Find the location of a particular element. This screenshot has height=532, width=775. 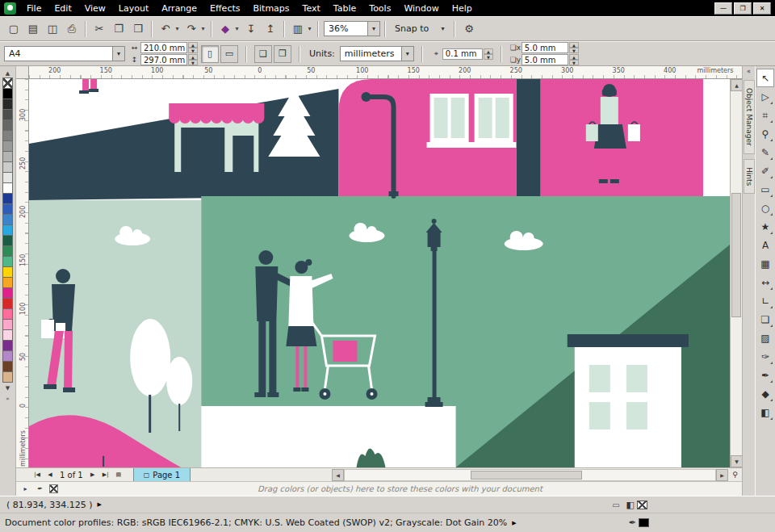

crop-tool: ⌗ is located at coordinates (765, 115).